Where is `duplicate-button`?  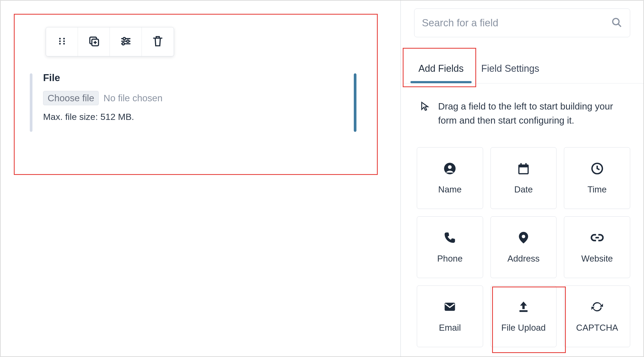
duplicate-button is located at coordinates (94, 42).